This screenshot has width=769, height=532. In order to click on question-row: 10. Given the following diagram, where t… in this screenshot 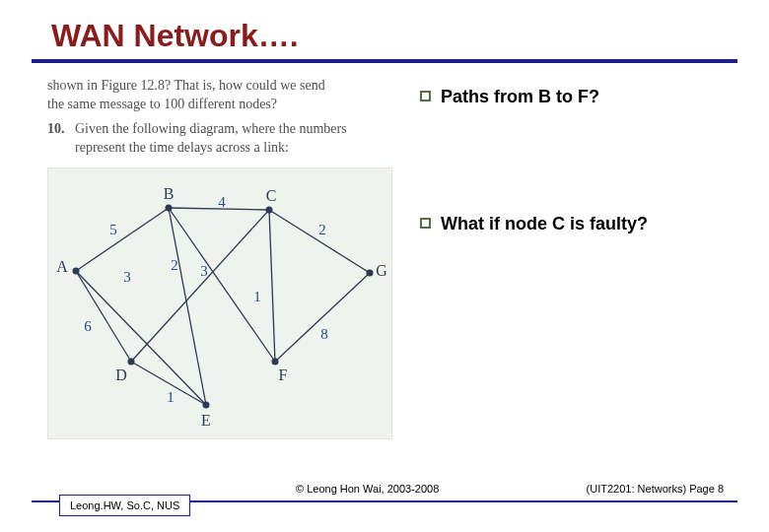, I will do `click(219, 139)`.